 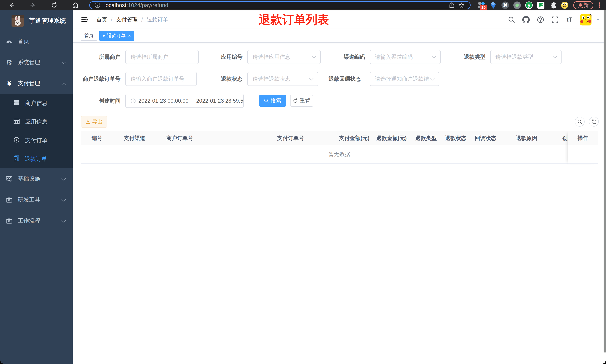 I want to click on url-path: :1024/pay/refund, so click(x=147, y=5).